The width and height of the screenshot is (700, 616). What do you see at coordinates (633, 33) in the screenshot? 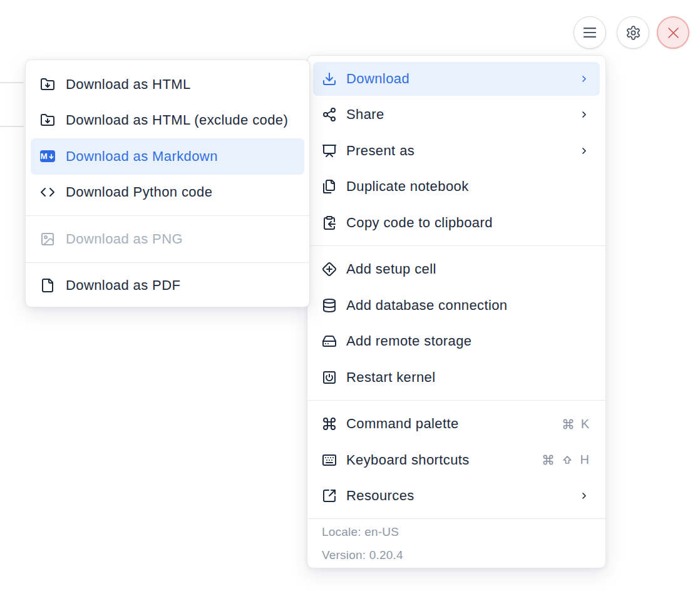
I see `settings-button` at bounding box center [633, 33].